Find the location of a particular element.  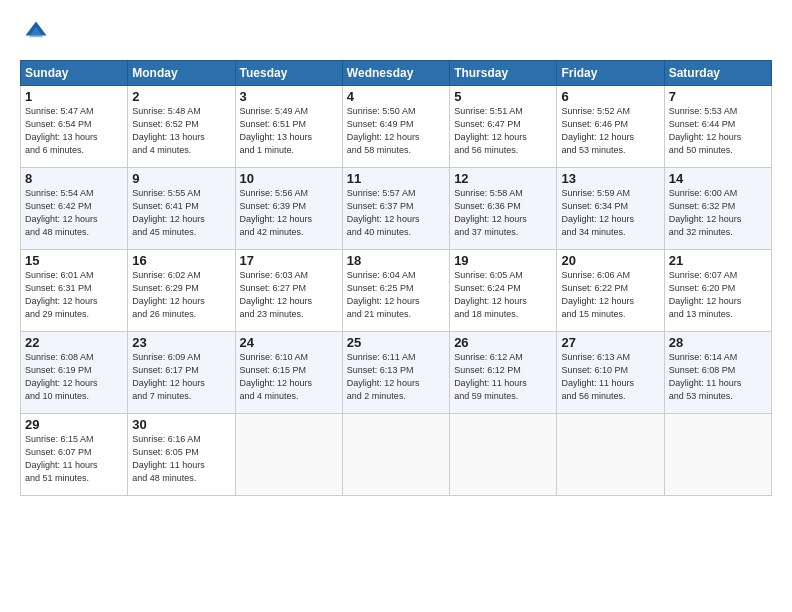

weekday-header-tuesday: Tuesday is located at coordinates (288, 74).